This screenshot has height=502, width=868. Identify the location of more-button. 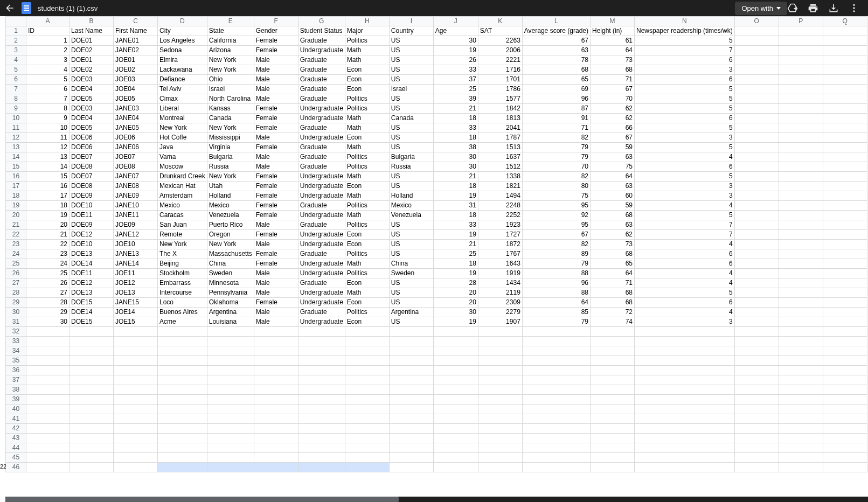
(854, 8).